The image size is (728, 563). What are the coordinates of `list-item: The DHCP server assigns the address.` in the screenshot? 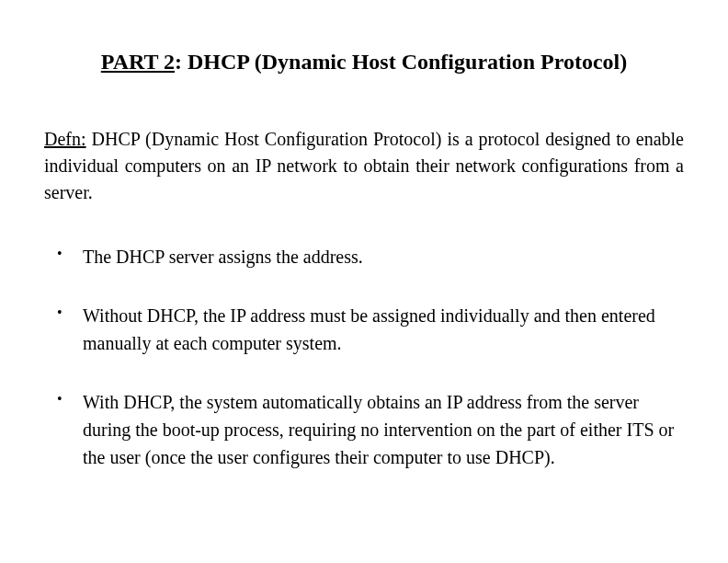 It's located at (370, 257).